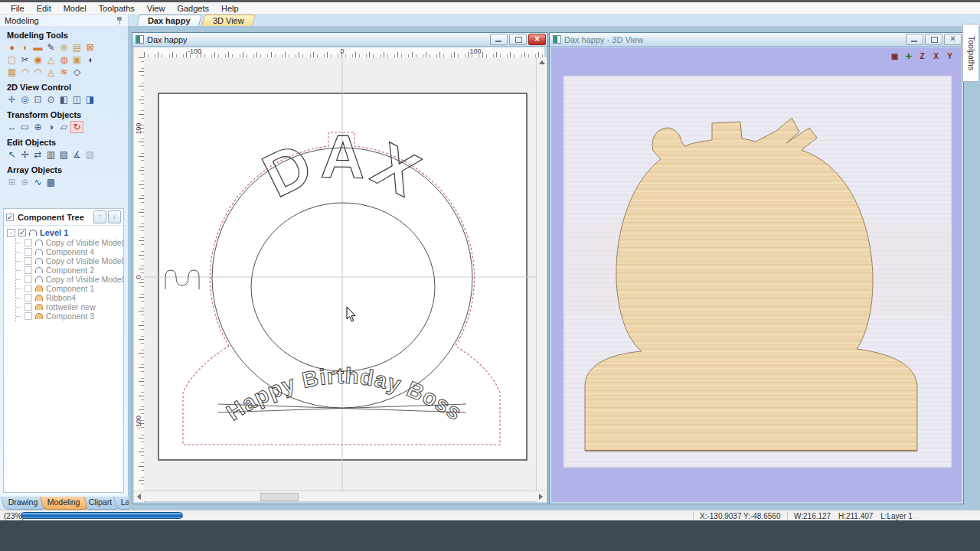  Describe the element at coordinates (230, 8) in the screenshot. I see `menu-item: Help` at that location.